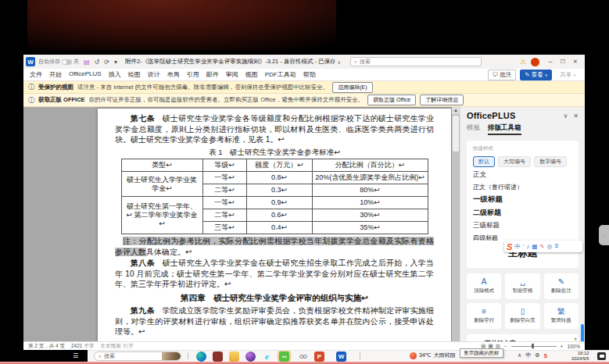 The height and width of the screenshot is (364, 609). I want to click on ocr-card: ⇄ 图片转文字 一键快速识别图片中的文字并编辑 ♦, so click(522, 337).